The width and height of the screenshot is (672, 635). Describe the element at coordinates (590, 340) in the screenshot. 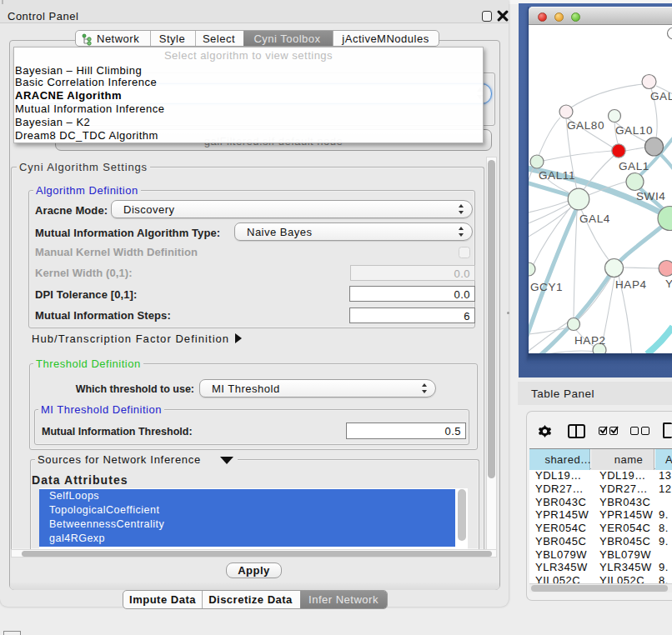

I see `svg-text: HAP2` at that location.